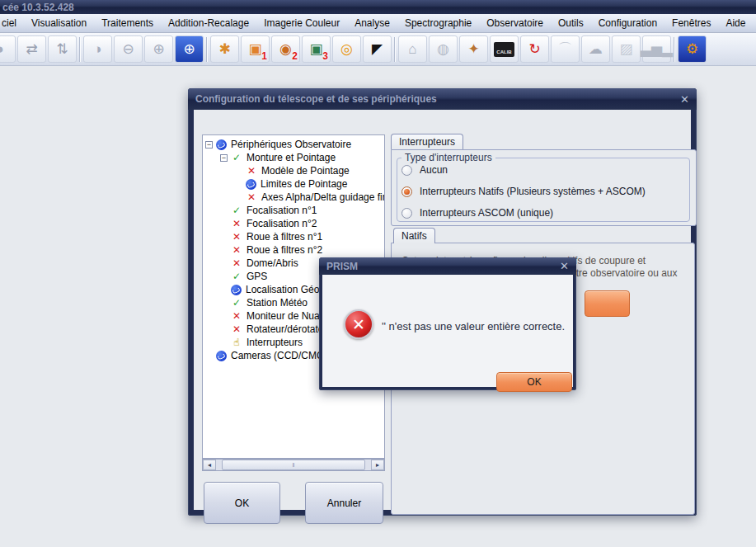  What do you see at coordinates (571, 23) in the screenshot?
I see `menu-item-outils: Outils` at bounding box center [571, 23].